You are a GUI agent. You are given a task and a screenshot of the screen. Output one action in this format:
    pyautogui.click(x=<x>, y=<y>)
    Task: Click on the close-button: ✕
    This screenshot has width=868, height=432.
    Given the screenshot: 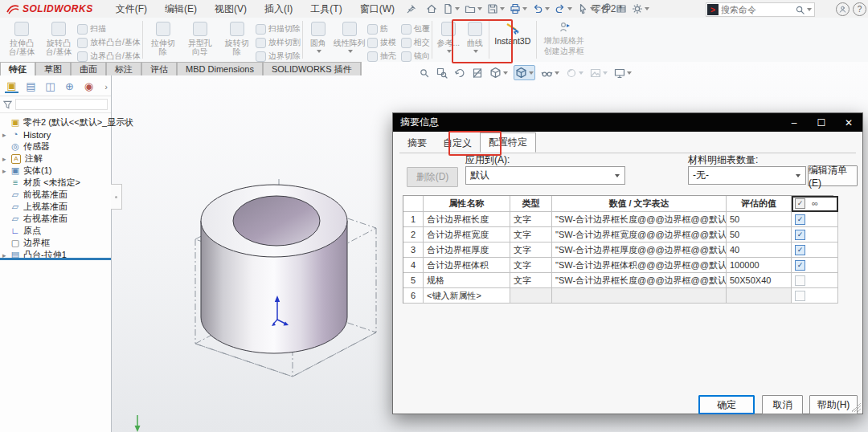 What is the action you would take?
    pyautogui.click(x=849, y=122)
    